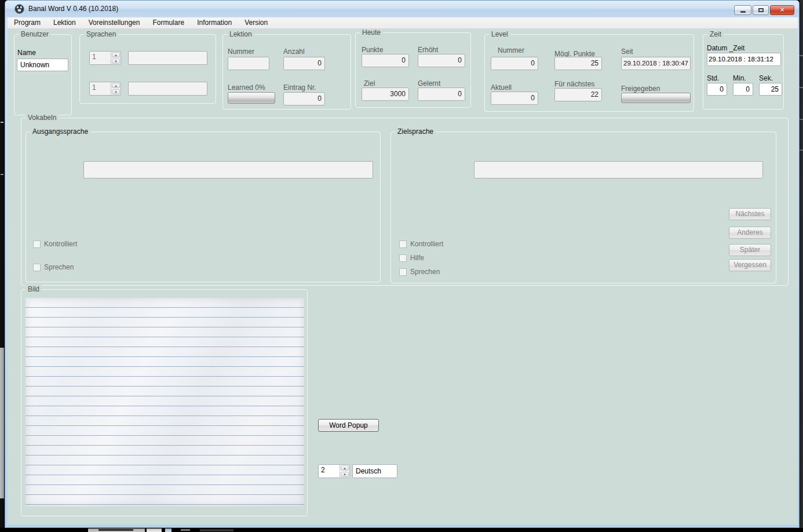 The height and width of the screenshot is (532, 803). I want to click on group-bild-label: Bild, so click(34, 289).